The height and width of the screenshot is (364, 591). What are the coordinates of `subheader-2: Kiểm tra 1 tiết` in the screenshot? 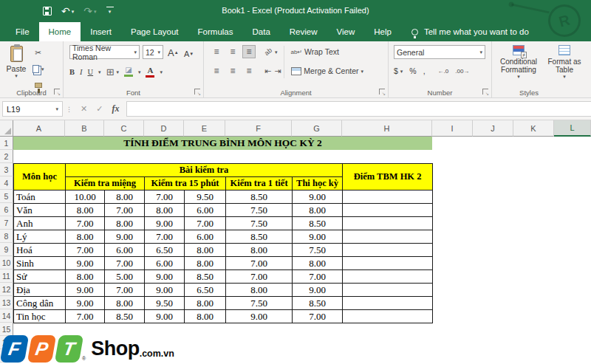 It's located at (259, 184).